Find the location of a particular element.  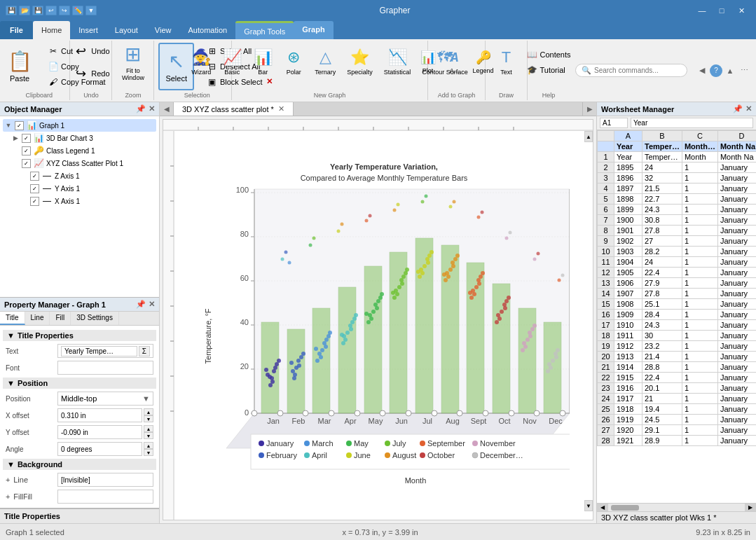

table-row: 25191819.41January is located at coordinates (677, 409).